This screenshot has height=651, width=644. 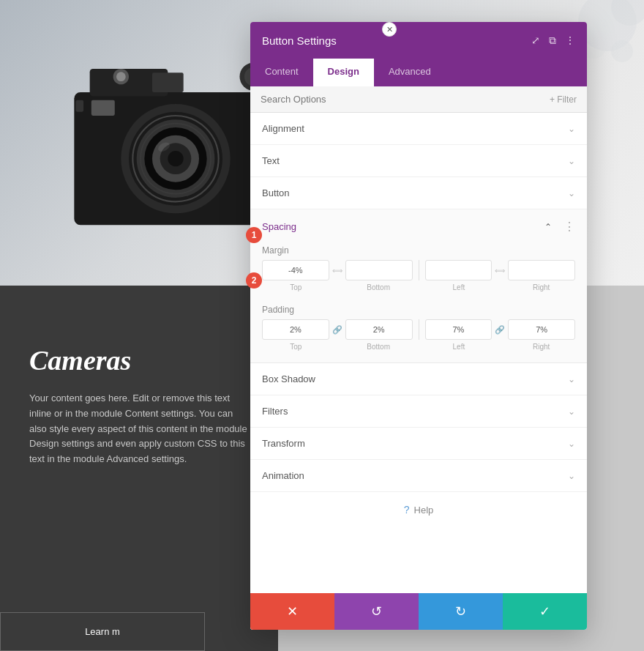 What do you see at coordinates (288, 379) in the screenshot?
I see `box-shadow-label: Box Shadow` at bounding box center [288, 379].